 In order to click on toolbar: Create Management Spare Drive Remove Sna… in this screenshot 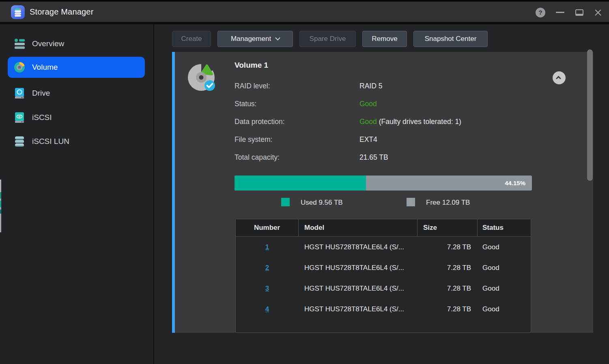, I will do `click(330, 39)`.